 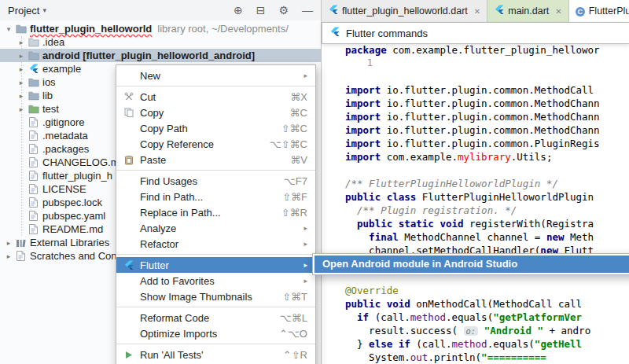 I want to click on tree-item-flutter-plugin-helloworld: ▾flutter_plugin_helloworldlibrary root, …, so click(x=160, y=28).